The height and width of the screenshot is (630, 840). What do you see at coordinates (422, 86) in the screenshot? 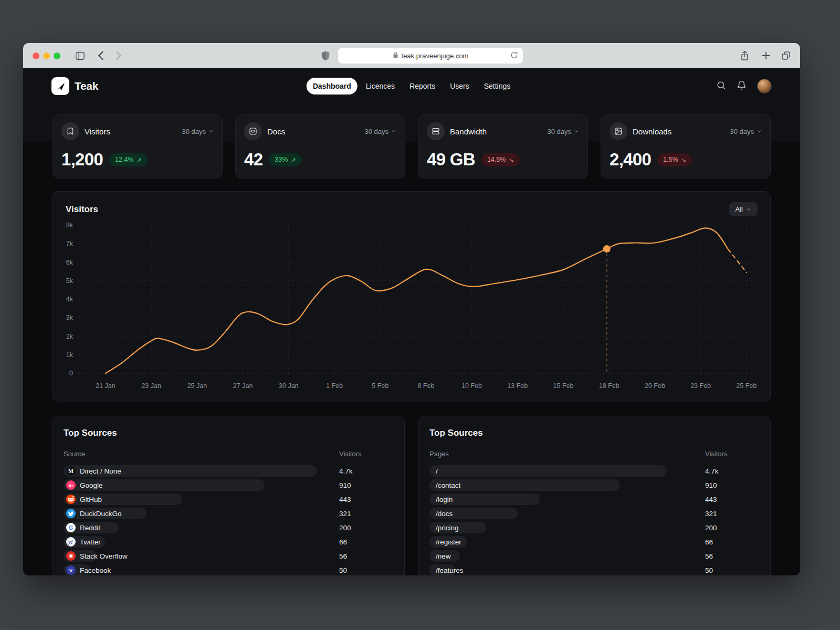
I see `nav-reports: Reports` at bounding box center [422, 86].